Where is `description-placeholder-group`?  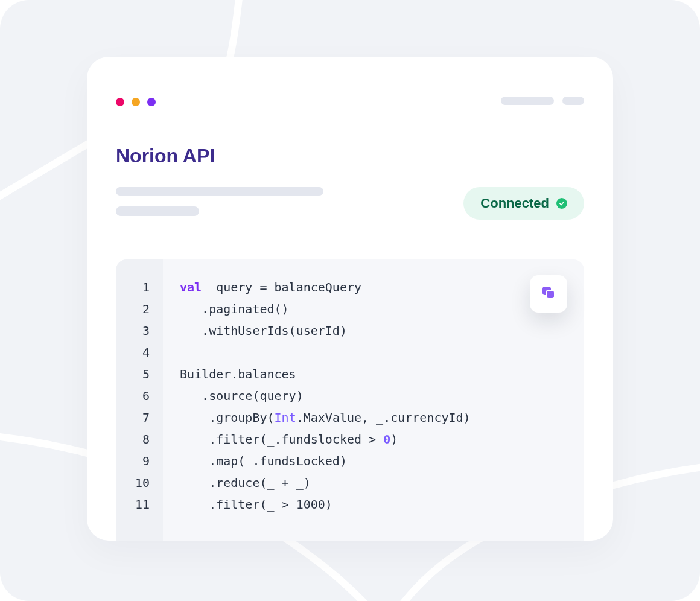
description-placeholder-group is located at coordinates (220, 202).